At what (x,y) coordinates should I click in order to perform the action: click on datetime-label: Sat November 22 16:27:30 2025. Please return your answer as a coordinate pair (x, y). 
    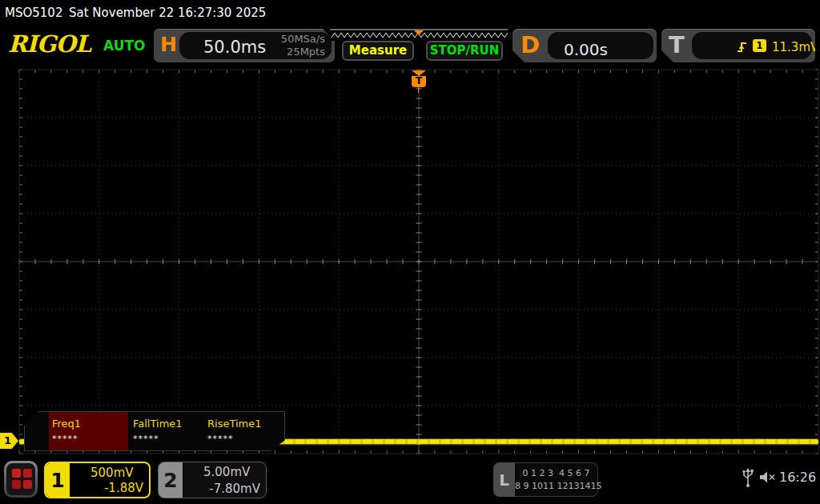
    Looking at the image, I should click on (167, 13).